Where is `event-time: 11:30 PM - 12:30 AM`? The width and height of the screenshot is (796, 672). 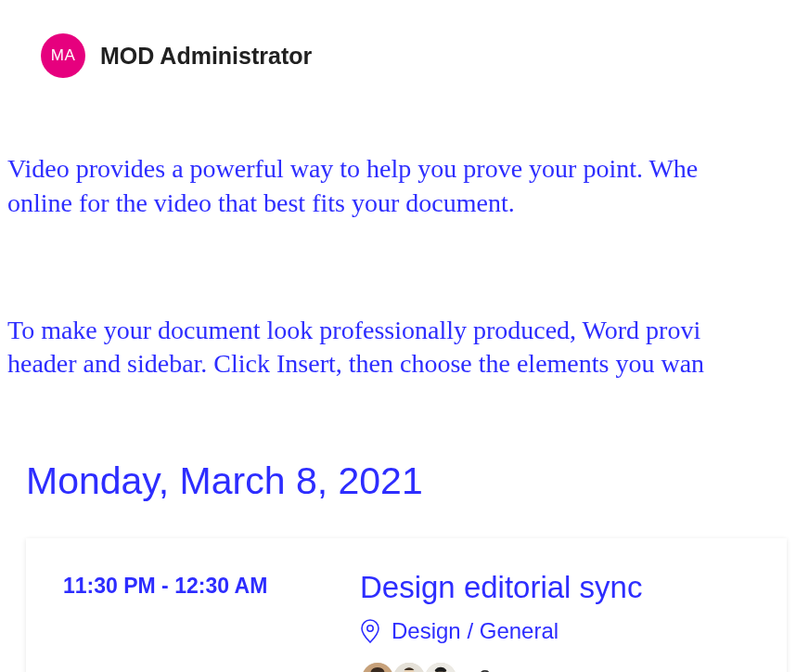
event-time: 11:30 PM - 12:30 AM is located at coordinates (212, 621).